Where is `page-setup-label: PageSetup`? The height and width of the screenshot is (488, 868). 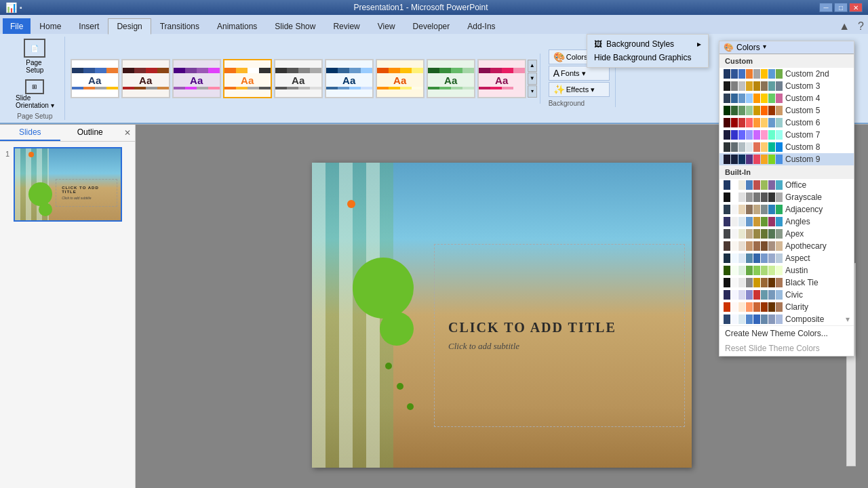 page-setup-label: PageSetup is located at coordinates (35, 66).